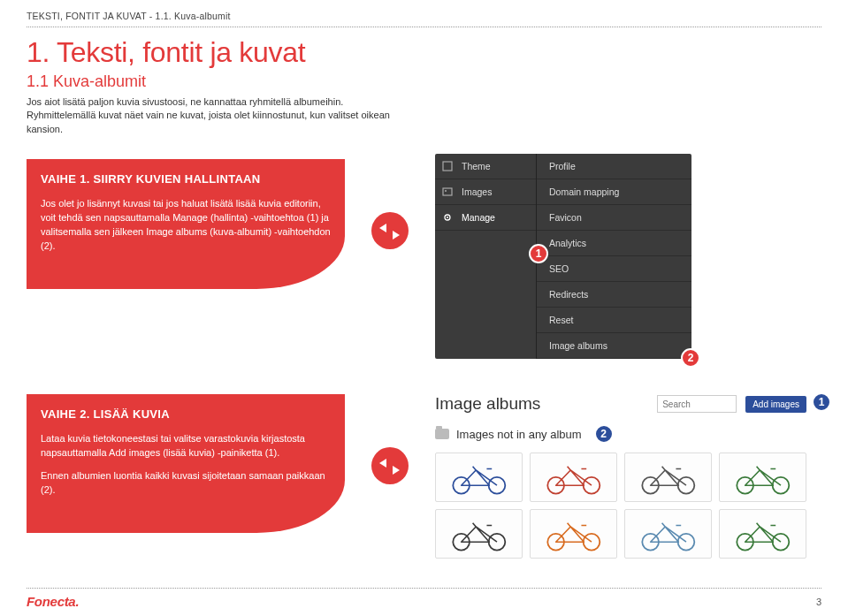 The height and width of the screenshot is (616, 848). What do you see at coordinates (485, 166) in the screenshot?
I see `menu-item-theme: Theme` at bounding box center [485, 166].